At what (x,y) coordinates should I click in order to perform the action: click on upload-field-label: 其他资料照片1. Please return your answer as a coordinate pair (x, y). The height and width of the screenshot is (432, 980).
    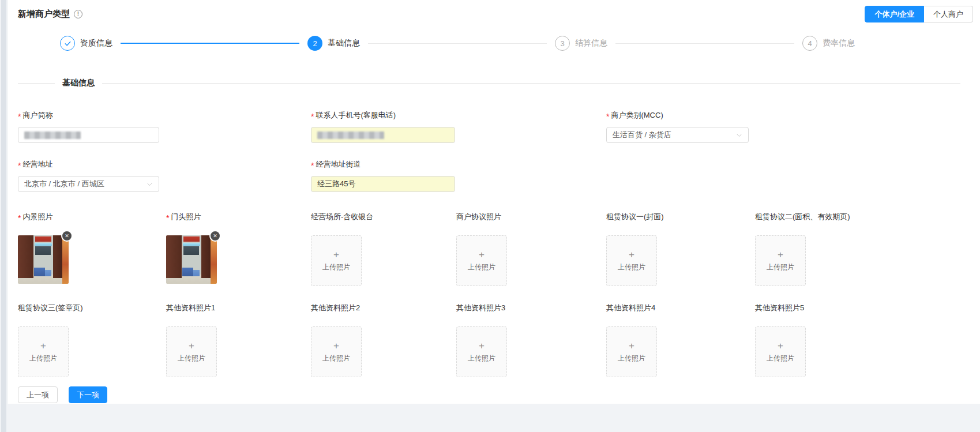
    Looking at the image, I should click on (239, 308).